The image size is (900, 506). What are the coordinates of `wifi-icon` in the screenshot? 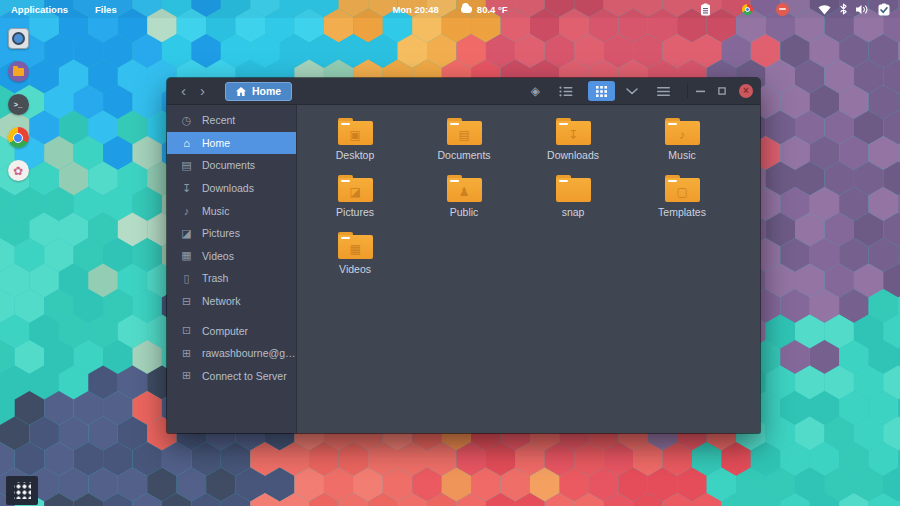 It's located at (824, 10).